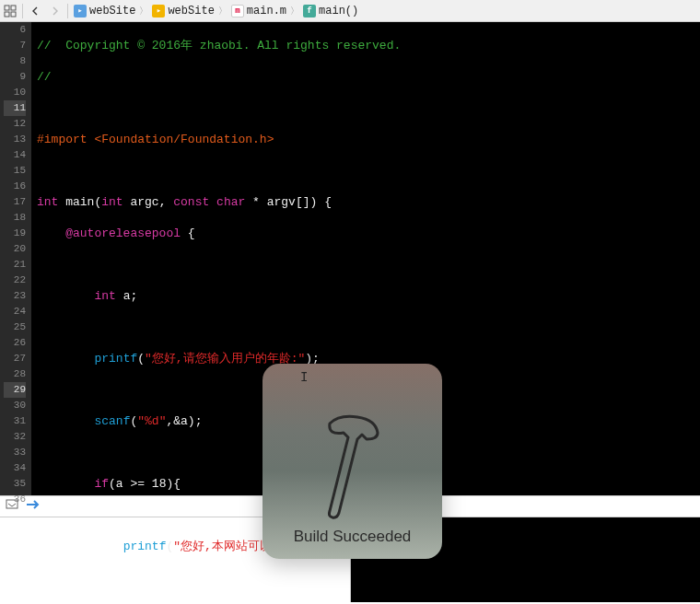  I want to click on code-text: //, so click(44, 77).